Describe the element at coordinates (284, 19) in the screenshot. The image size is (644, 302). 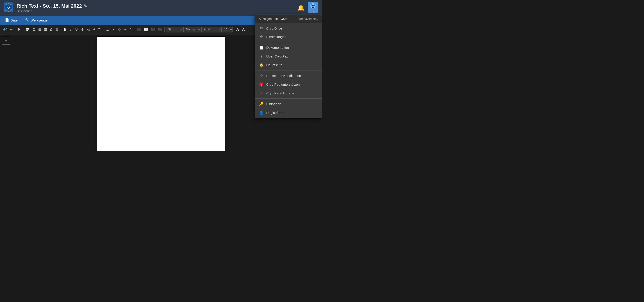
I see `display-name-value: Gast` at that location.